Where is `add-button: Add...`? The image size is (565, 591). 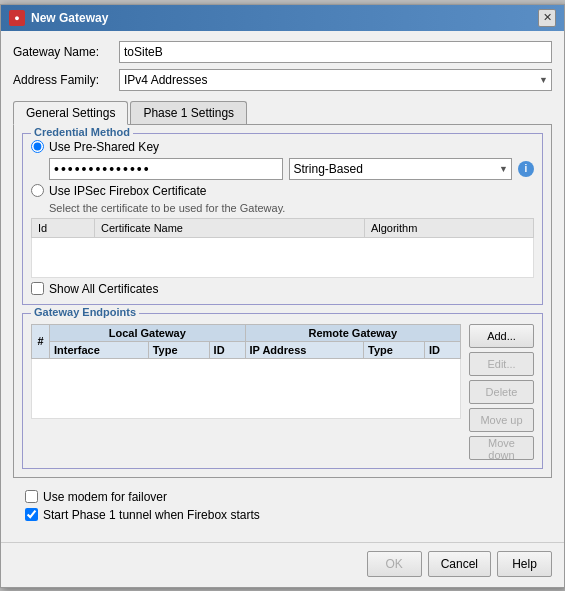 add-button: Add... is located at coordinates (502, 336).